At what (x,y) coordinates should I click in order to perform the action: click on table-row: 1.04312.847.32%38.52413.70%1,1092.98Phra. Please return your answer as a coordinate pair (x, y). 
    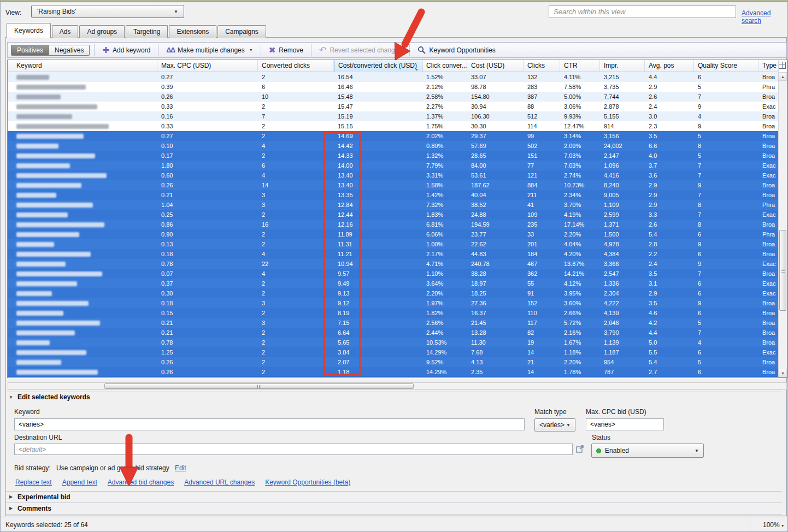
    Looking at the image, I should click on (393, 205).